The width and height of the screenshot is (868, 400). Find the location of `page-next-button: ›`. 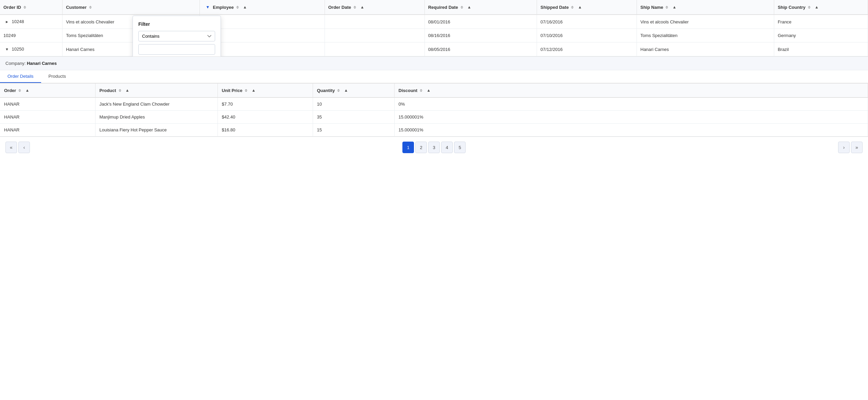

page-next-button: › is located at coordinates (844, 147).